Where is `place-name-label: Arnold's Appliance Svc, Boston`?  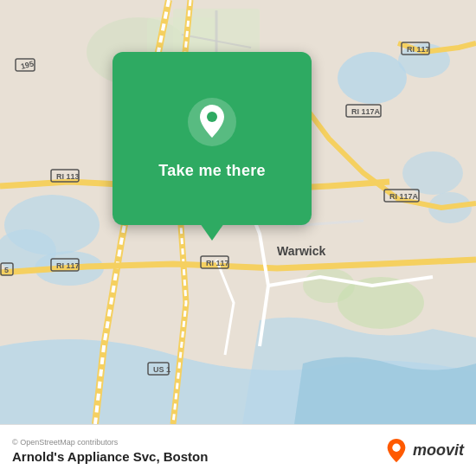 place-name-label: Arnold's Appliance Svc, Boston is located at coordinates (110, 457).